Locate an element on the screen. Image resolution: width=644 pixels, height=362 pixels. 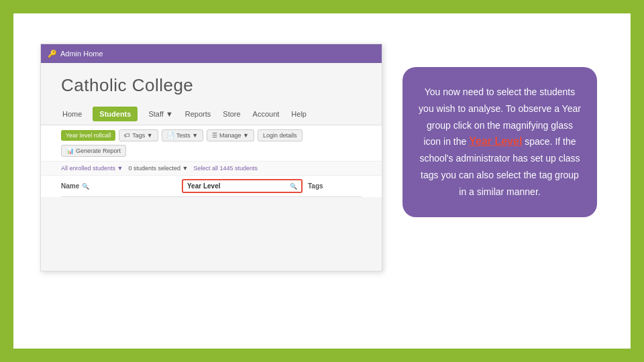
nav-home: Home is located at coordinates (72, 114).